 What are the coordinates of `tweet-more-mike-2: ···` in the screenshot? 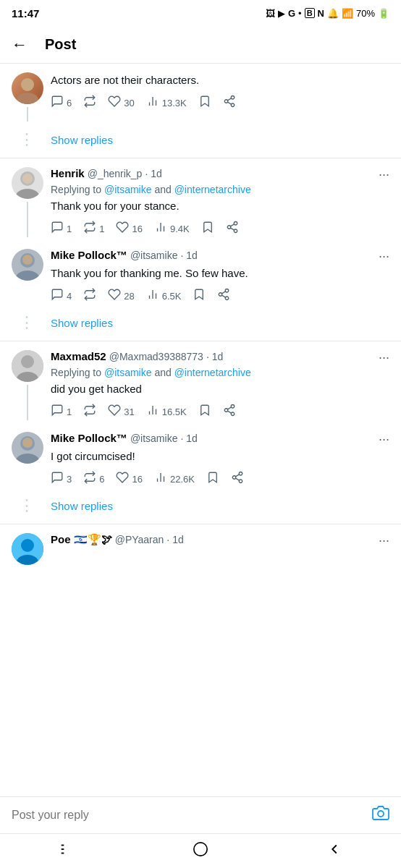 It's located at (381, 440).